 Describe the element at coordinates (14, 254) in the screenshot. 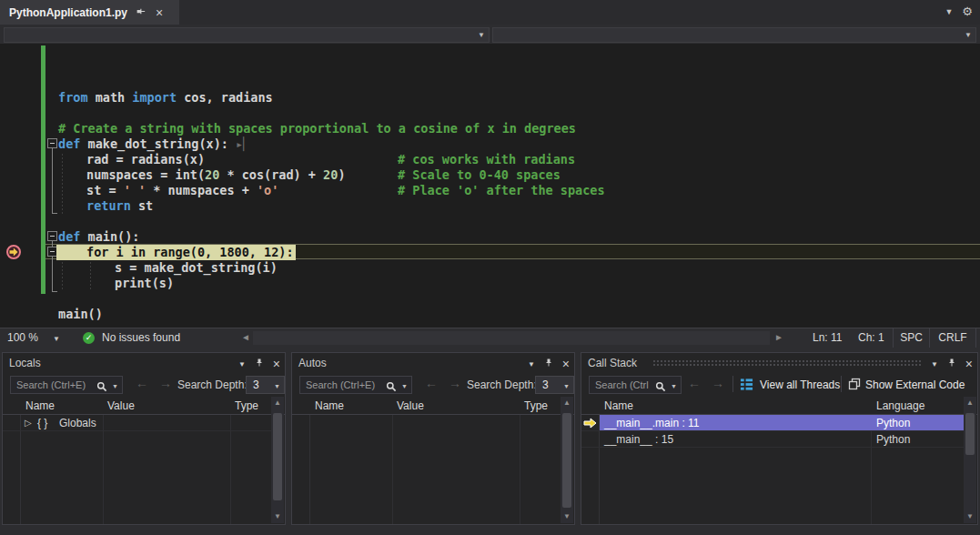

I see `breakpoint-current-line-icon` at that location.